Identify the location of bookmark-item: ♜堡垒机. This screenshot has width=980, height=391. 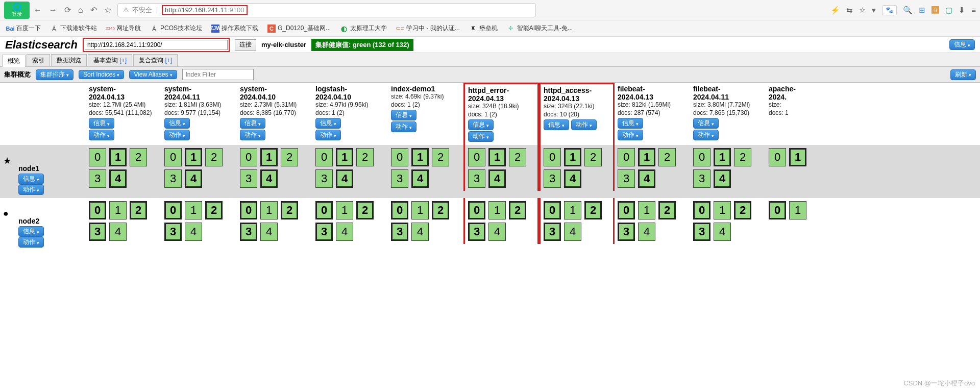
(483, 29).